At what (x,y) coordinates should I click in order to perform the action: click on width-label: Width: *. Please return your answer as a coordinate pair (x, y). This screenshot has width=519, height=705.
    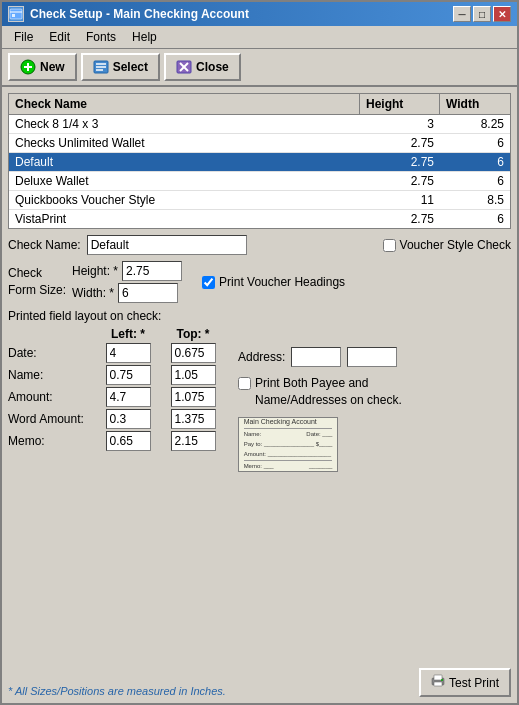
    Looking at the image, I should click on (93, 293).